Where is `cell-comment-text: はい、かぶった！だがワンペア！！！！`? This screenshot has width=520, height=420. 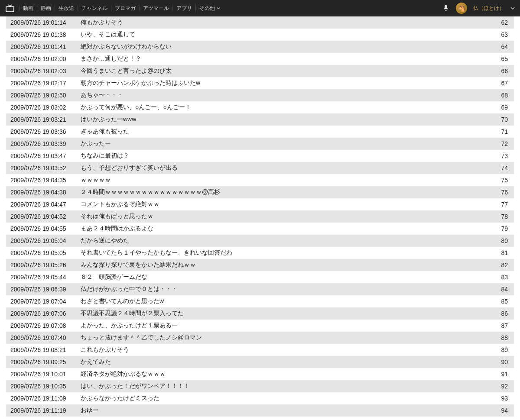 cell-comment-text: はい、かぶった！だがワンペア！！！！ is located at coordinates (286, 386).